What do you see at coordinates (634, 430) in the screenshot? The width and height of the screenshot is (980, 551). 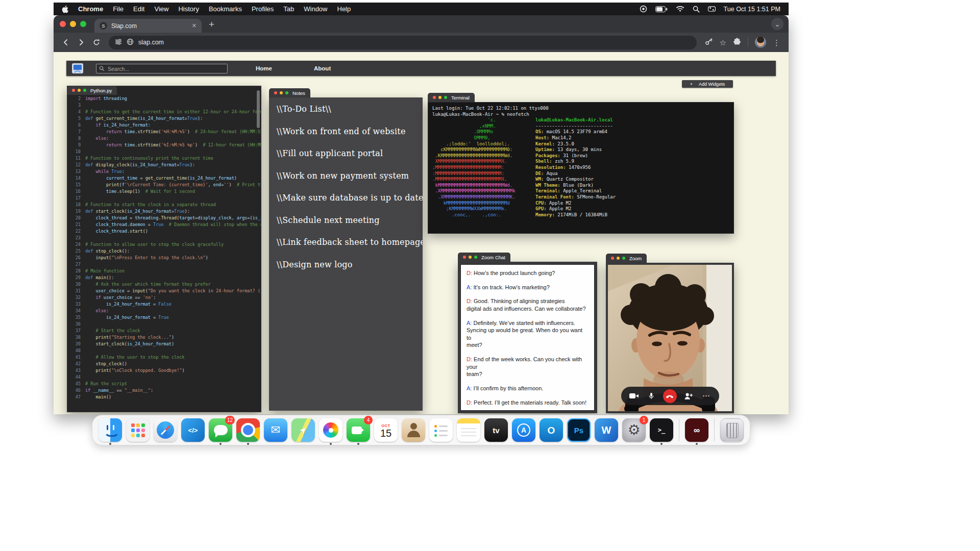 I see `dock-item-settings: ⚙1` at bounding box center [634, 430].